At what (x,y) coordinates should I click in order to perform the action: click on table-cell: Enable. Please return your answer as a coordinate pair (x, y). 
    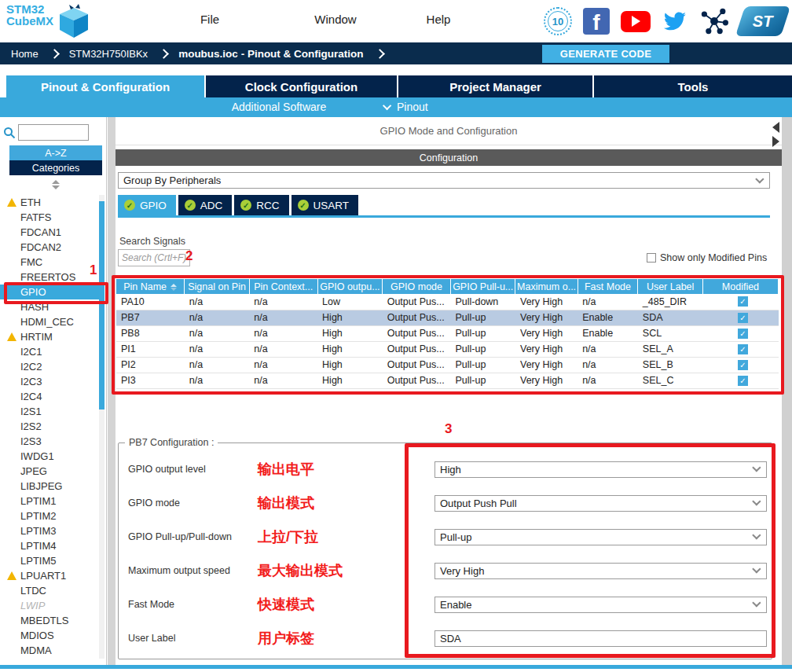
    Looking at the image, I should click on (608, 333).